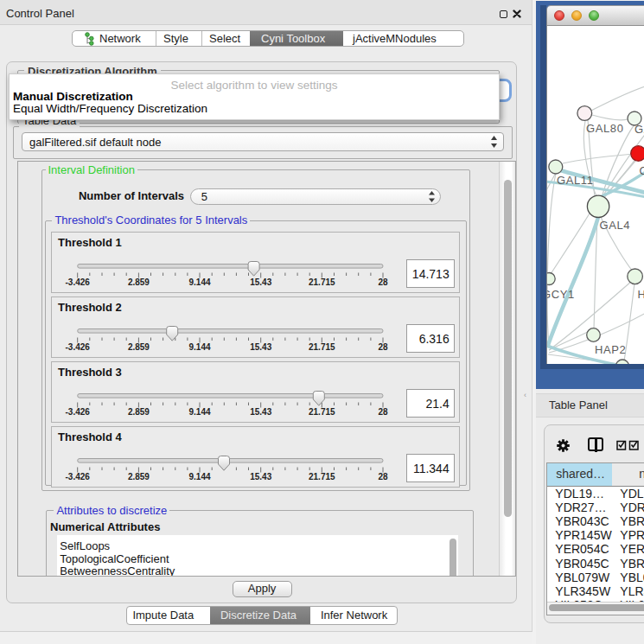 This screenshot has height=644, width=644. I want to click on svg-text: GAL80, so click(605, 128).